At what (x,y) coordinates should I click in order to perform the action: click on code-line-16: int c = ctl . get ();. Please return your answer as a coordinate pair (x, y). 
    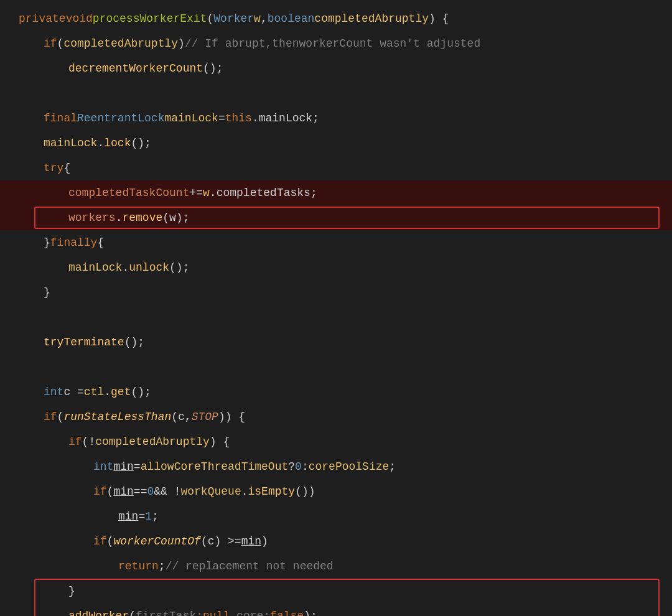
    Looking at the image, I should click on (336, 392).